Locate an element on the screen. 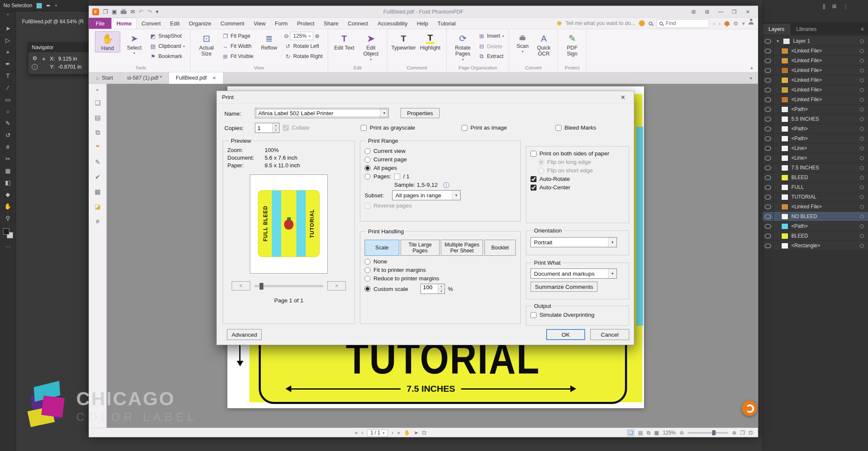 This screenshot has height=451, width=868. attachments-panel-icon: ✎ is located at coordinates (97, 162).